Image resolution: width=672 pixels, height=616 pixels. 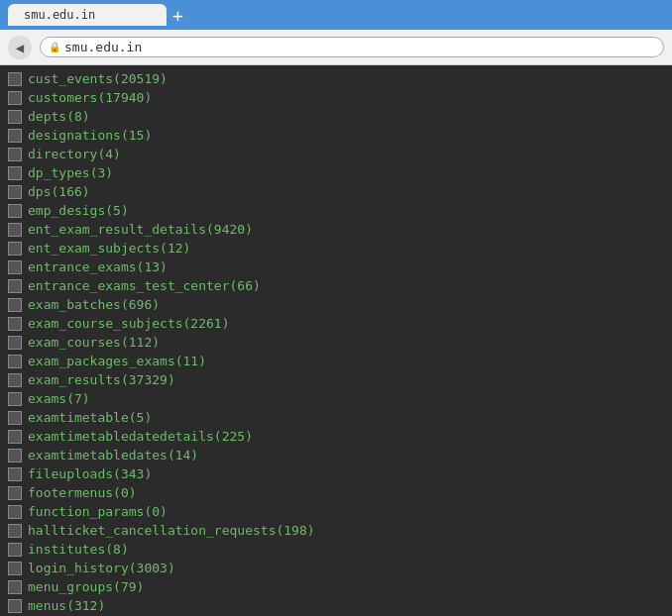 I want to click on table-count: (2261), so click(x=206, y=323).